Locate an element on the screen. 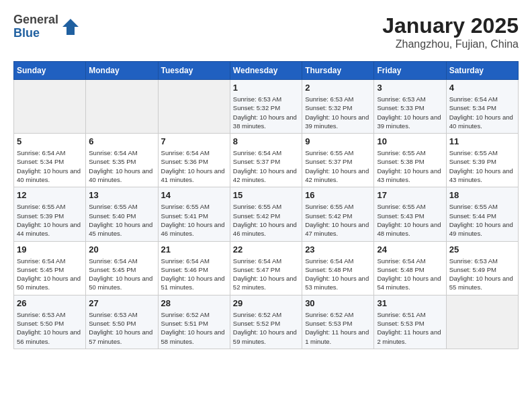 The image size is (532, 411). calendar-cell: 18Sunrise: 6:55 AM Sunset: 5:44 PM Dayli… is located at coordinates (482, 214).